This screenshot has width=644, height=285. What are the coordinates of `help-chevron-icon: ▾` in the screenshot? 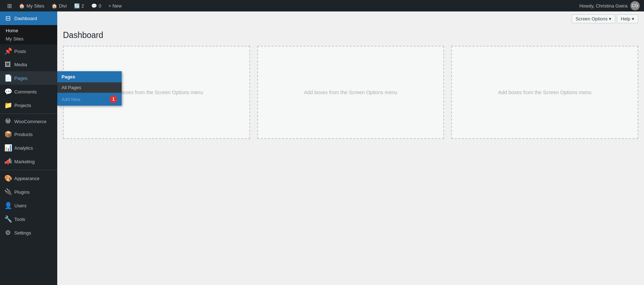 It's located at (633, 19).